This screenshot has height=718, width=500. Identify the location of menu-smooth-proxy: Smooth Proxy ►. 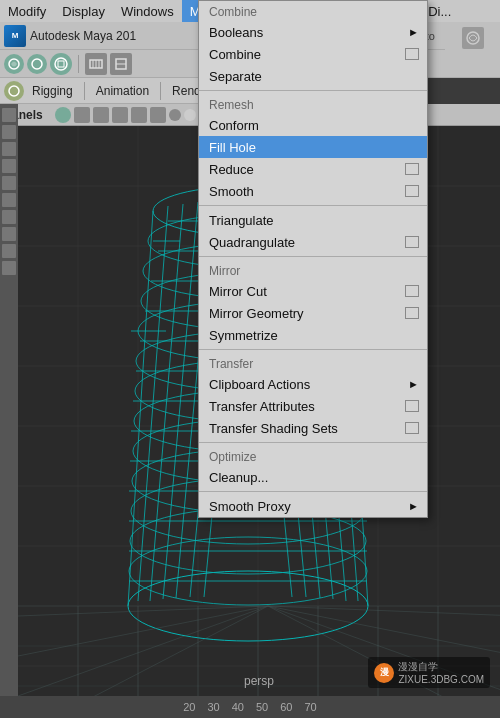
(313, 506).